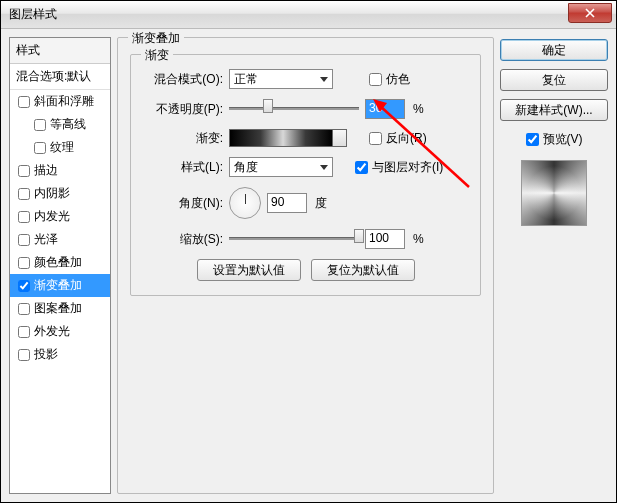  What do you see at coordinates (60, 308) in the screenshot?
I see `style-item: 图案叠加` at bounding box center [60, 308].